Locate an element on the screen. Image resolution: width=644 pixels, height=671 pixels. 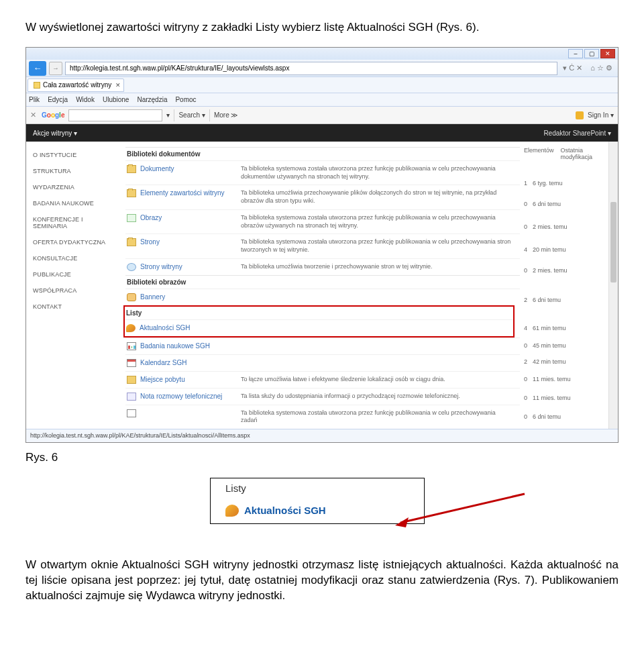
library-row-aktualnosci: Aktualności SGH is located at coordinates (319, 327).